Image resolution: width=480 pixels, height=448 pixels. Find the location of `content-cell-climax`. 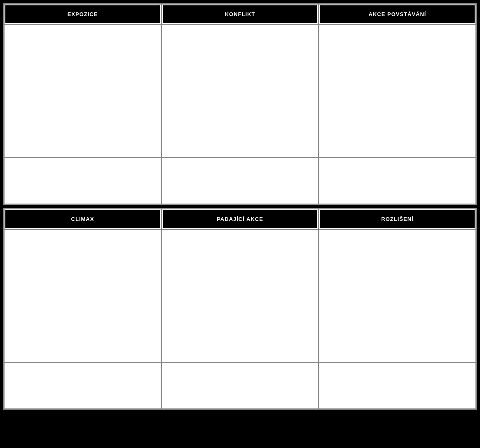

content-cell-climax is located at coordinates (82, 296).